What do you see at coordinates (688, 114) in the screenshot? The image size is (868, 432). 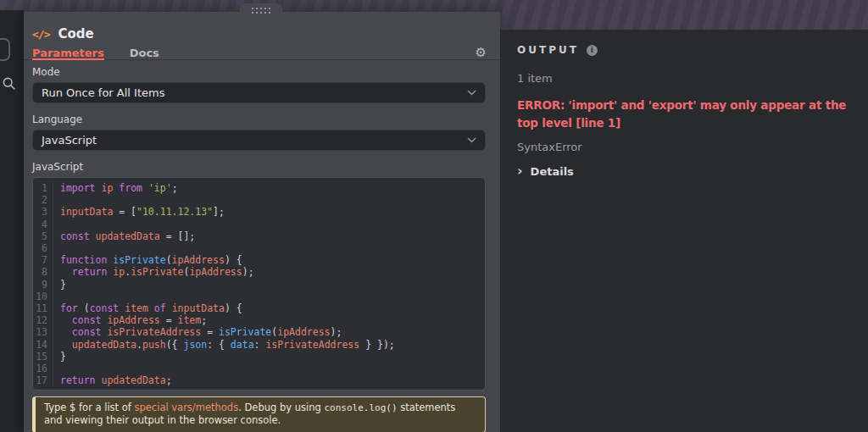 I see `output-error-message: ERROR: 'import' and 'export' may only ap…` at bounding box center [688, 114].